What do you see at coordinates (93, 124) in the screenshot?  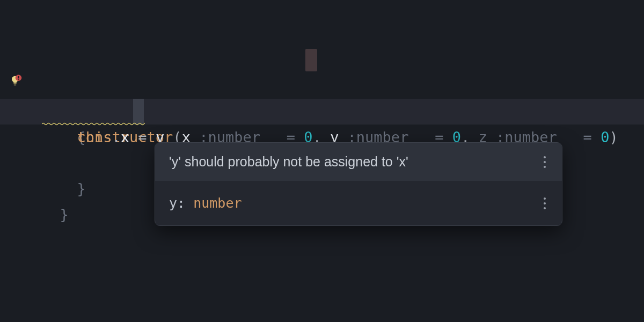 I see `warning-squiggle` at bounding box center [93, 124].